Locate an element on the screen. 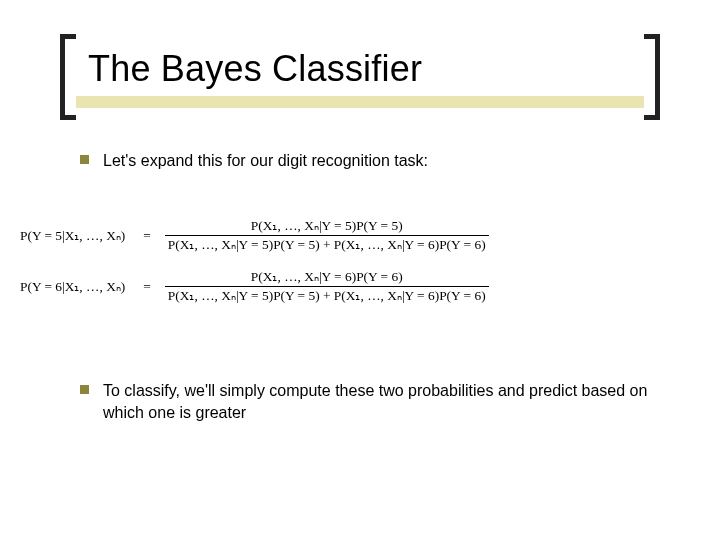 This screenshot has height=540, width=720. bullet-text: Let's expand this for our digit recognit… is located at coordinates (266, 161).